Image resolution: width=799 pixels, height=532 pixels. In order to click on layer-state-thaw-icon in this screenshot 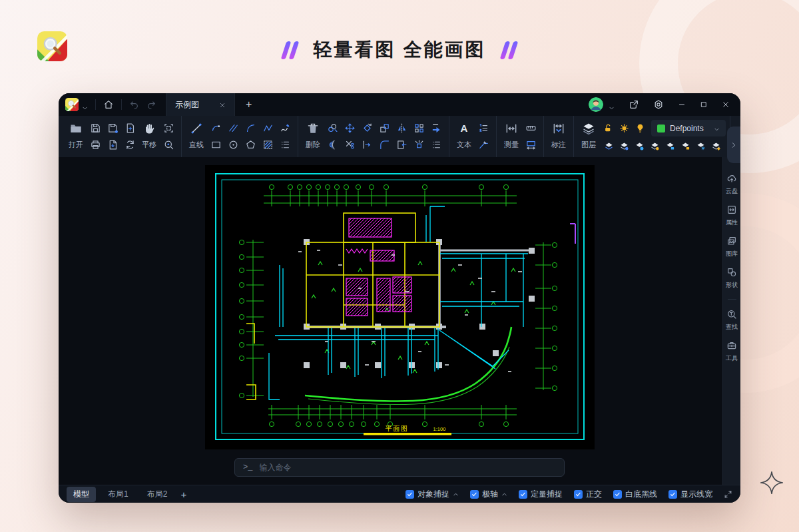, I will do `click(716, 146)`.